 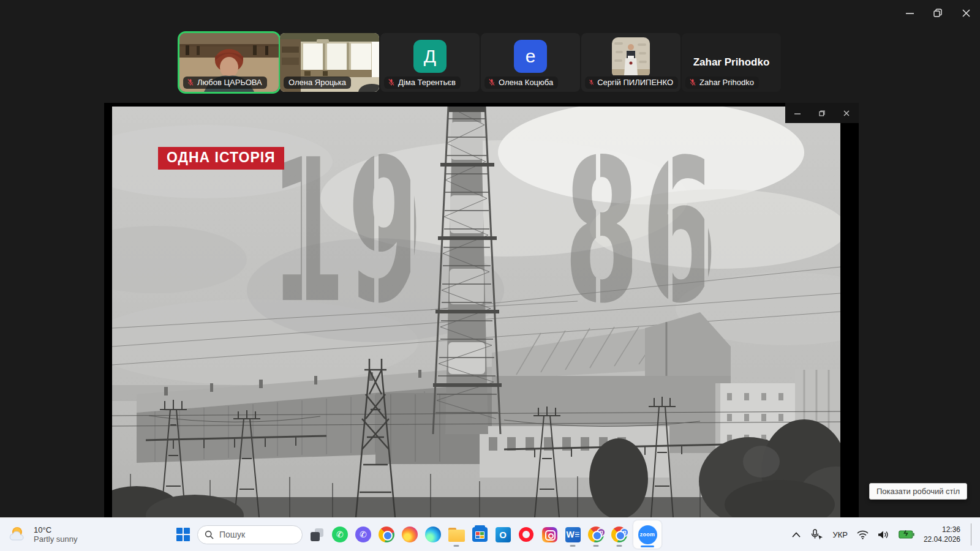 What do you see at coordinates (230, 82) in the screenshot?
I see `participant-name: Любов ЦАРЬОВА` at bounding box center [230, 82].